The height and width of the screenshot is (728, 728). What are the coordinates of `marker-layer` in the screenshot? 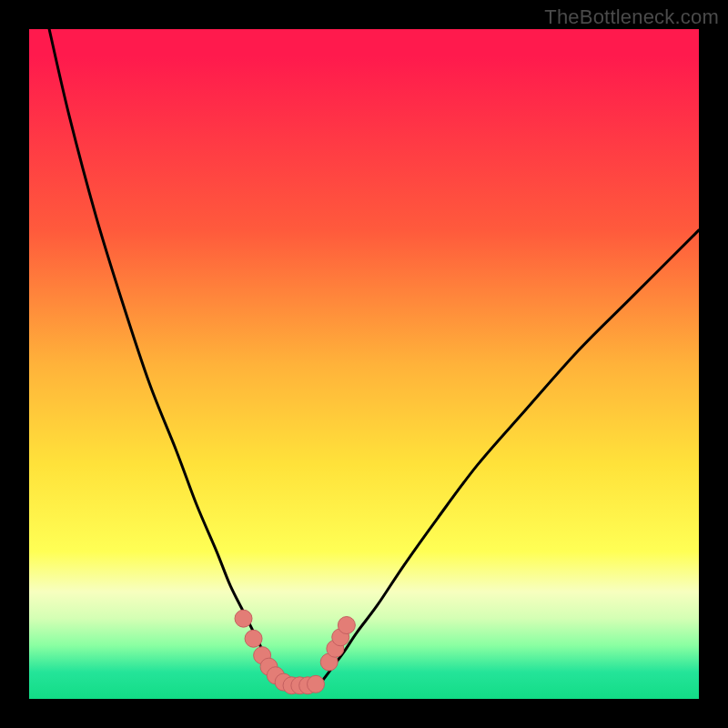 It's located at (295, 652).